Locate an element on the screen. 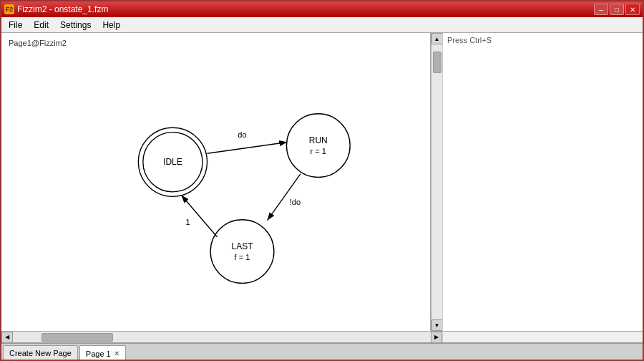  svg-text: f = 1 is located at coordinates (243, 257).